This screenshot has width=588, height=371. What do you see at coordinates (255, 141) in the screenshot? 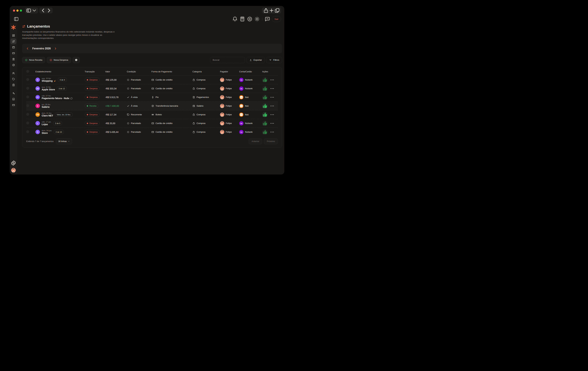
I see `previous-page-button: Anterior` at bounding box center [255, 141].